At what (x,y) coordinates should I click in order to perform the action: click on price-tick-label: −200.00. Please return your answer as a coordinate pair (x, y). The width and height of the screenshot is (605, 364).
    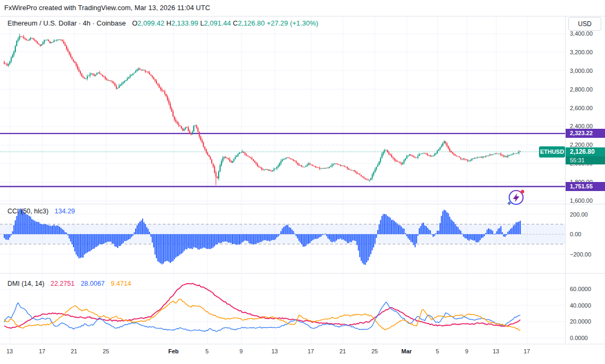
    Looking at the image, I should click on (581, 254).